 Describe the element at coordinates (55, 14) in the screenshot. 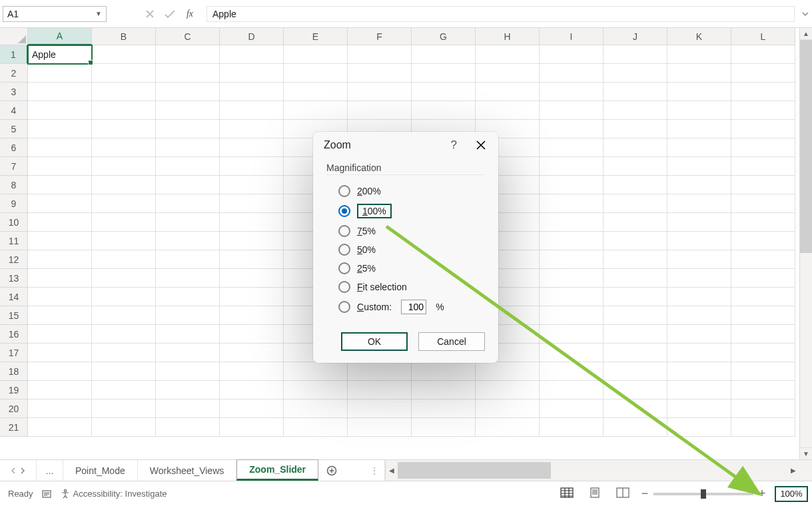

I see `name-box: A1 ▼` at that location.